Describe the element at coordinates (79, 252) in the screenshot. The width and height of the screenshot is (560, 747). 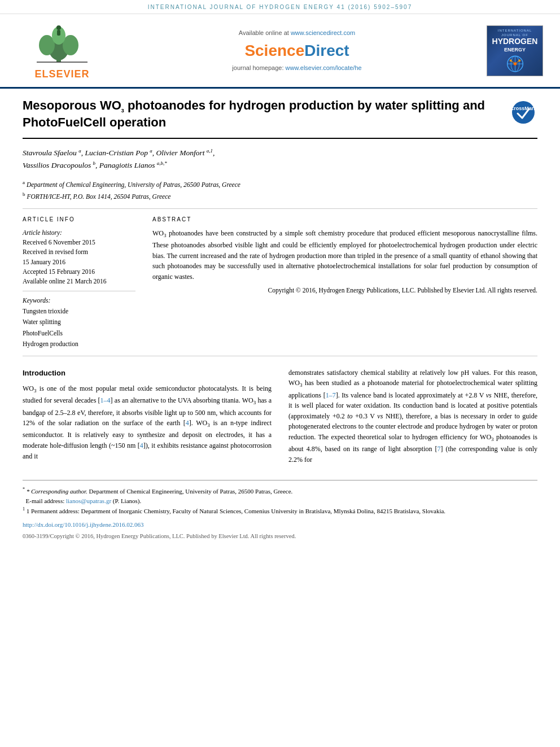
I see `received-revised-label: Received in revised form` at that location.